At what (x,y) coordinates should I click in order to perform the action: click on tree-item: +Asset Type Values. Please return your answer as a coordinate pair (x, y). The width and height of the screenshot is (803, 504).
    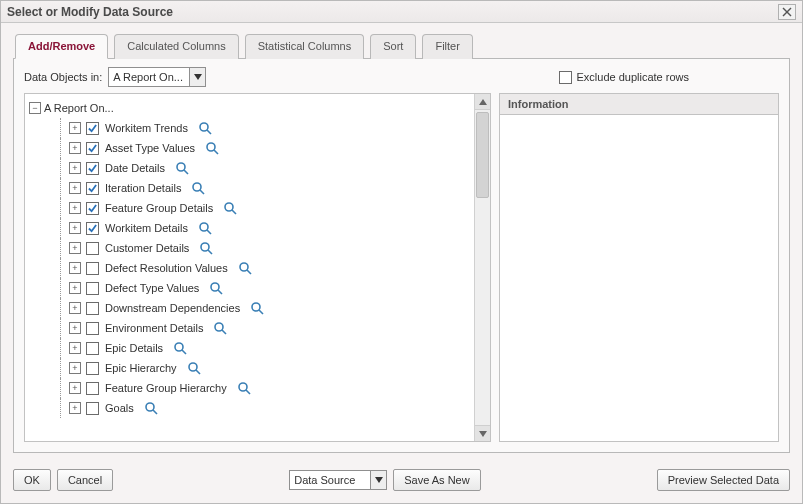
    Looking at the image, I should click on (250, 148).